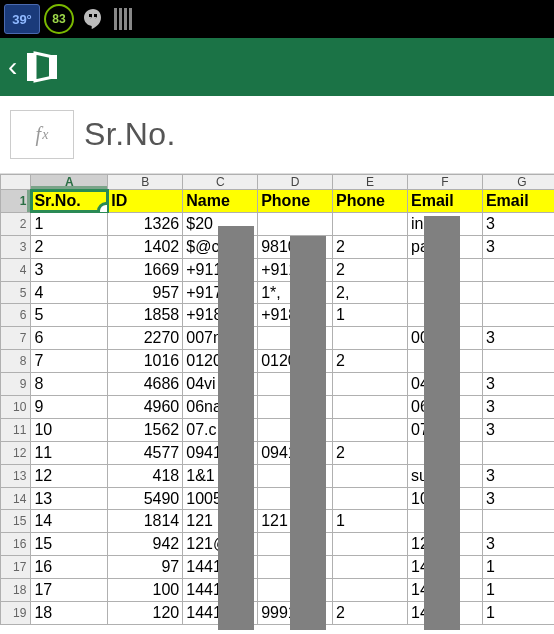  Describe the element at coordinates (146, 522) in the screenshot. I see `cell: 1814` at that location.